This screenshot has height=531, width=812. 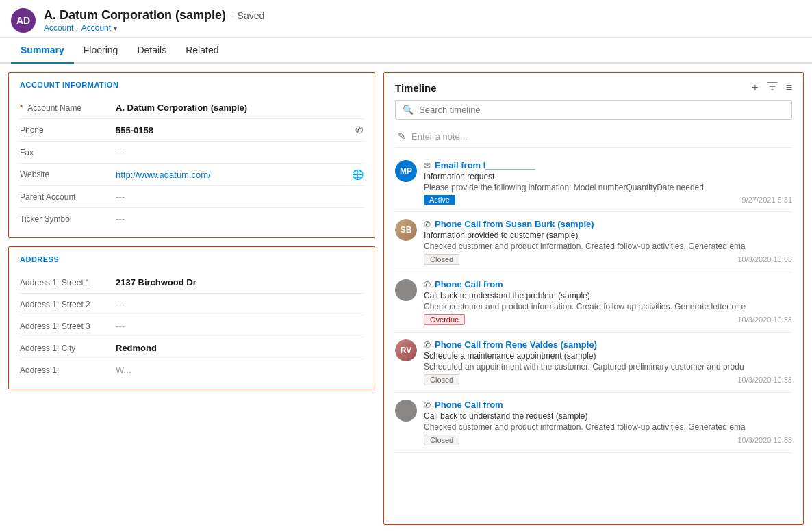 What do you see at coordinates (594, 109) in the screenshot?
I see `timeline-search-bar: 🔍` at bounding box center [594, 109].